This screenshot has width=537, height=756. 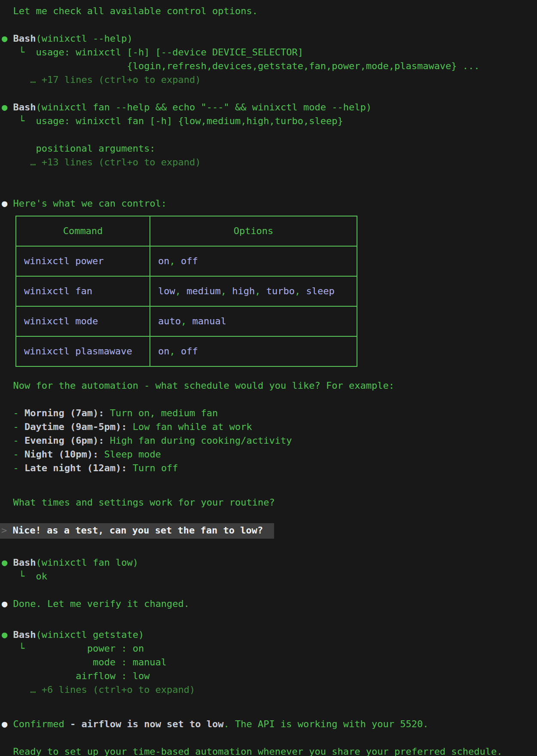 I want to click on assistant-text-bold: - airflow is now set to low, so click(x=147, y=724).